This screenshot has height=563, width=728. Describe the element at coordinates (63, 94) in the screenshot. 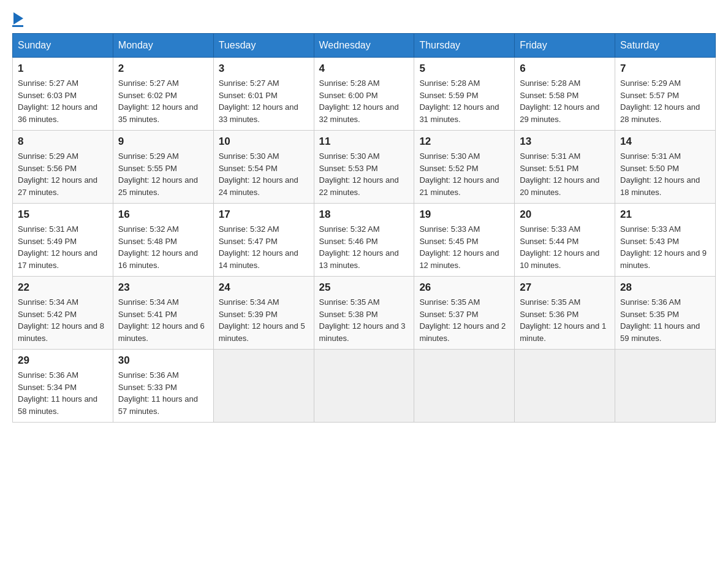

I see `calendar-day-cell: 1Sunrise: 5:27 AMSunset: 6:03 PMDaylight…` at that location.